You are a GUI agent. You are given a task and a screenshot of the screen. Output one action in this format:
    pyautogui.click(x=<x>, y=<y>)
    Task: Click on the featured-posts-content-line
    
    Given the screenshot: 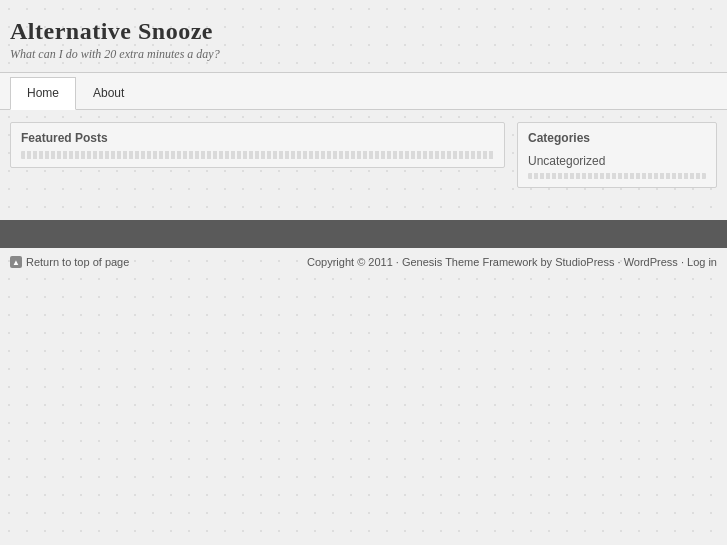 What is the action you would take?
    pyautogui.click(x=258, y=155)
    